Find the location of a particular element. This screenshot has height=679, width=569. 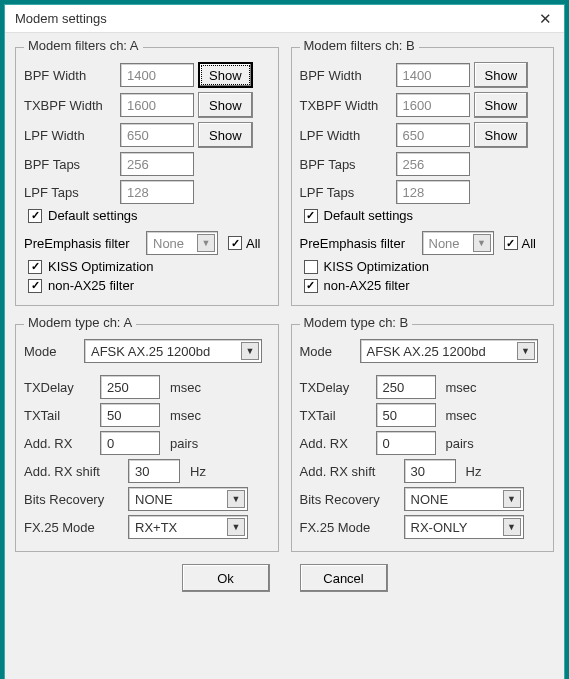

show-bpf-button-a: Show is located at coordinates (226, 75).